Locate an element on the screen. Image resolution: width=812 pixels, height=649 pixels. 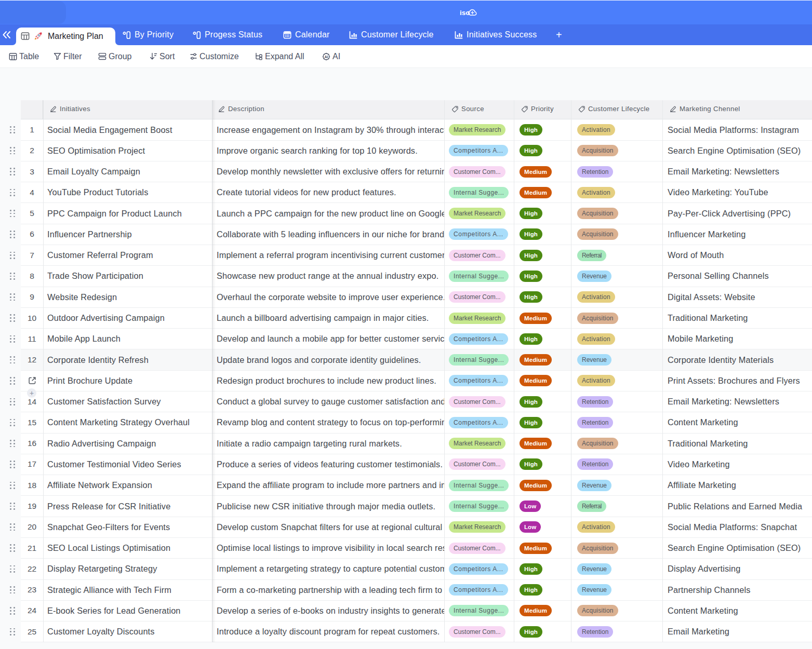
svg-text: AI is located at coordinates (326, 56).